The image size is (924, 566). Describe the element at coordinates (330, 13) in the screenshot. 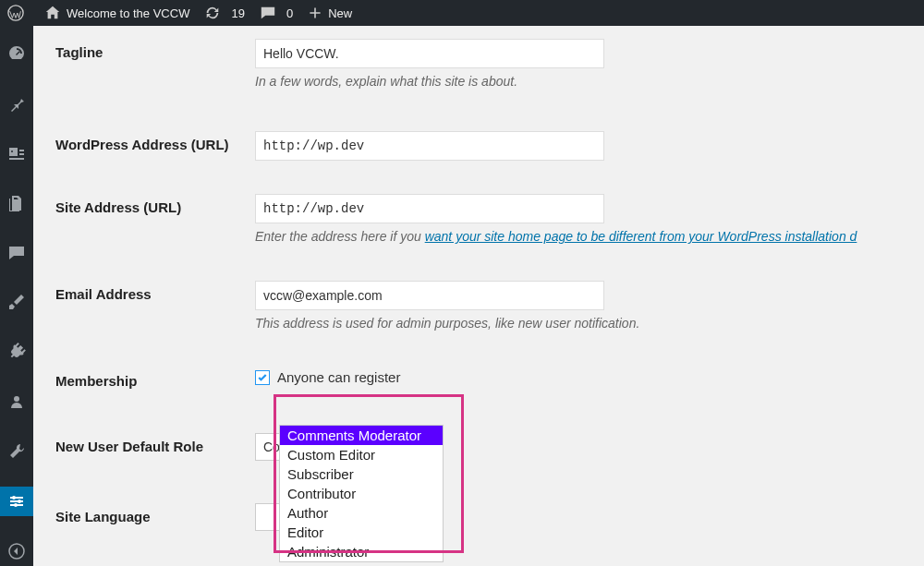

I see `new-link: New` at that location.